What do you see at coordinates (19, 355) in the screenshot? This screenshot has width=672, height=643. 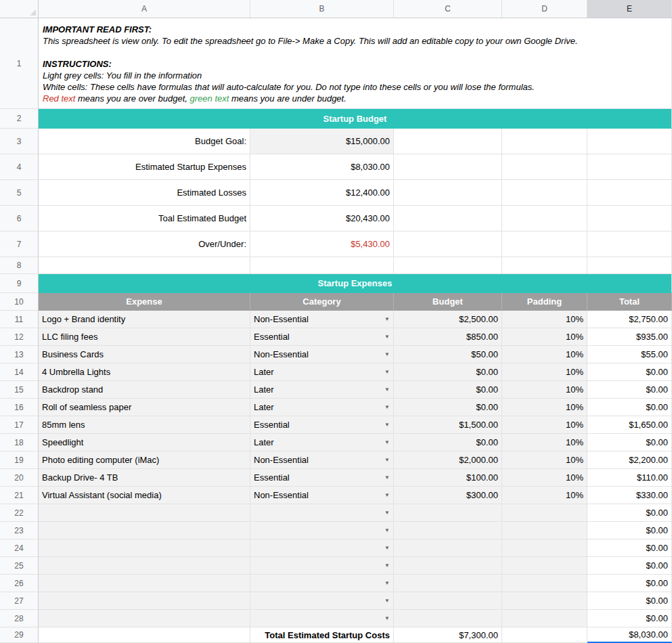 I see `row-header-13: 13` at bounding box center [19, 355].